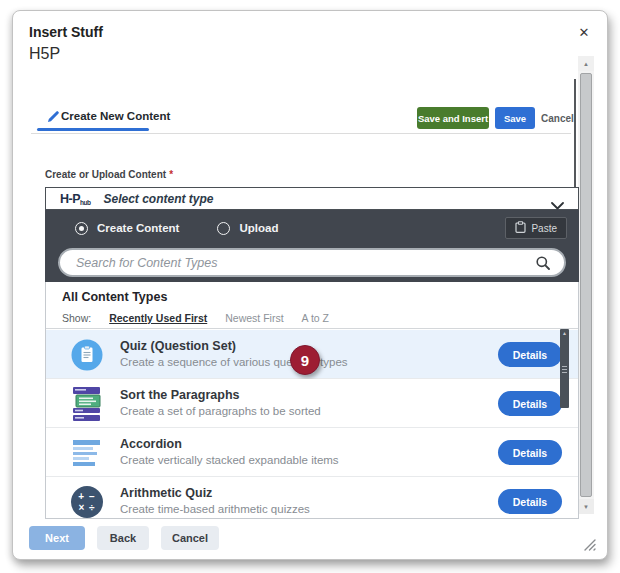 Image resolution: width=620 pixels, height=573 pixels. Describe the element at coordinates (312, 498) in the screenshot. I see `list-item-arithmetic-quiz: + −× ÷ Arithmetic Quiz Create time-based…` at that location.